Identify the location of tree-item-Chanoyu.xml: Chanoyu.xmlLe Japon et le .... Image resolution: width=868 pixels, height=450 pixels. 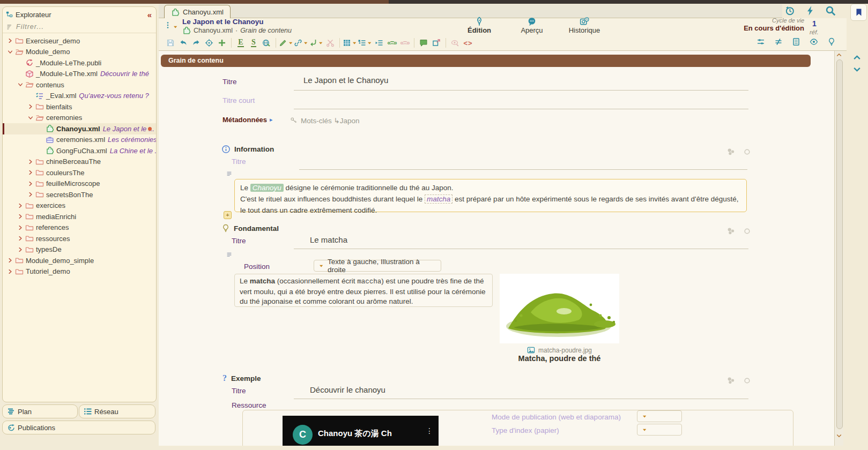
(79, 129).